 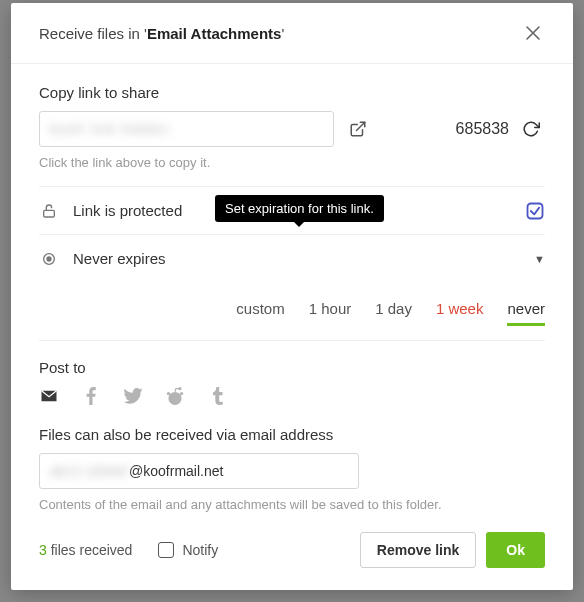 What do you see at coordinates (49, 396) in the screenshot?
I see `share-email-button` at bounding box center [49, 396].